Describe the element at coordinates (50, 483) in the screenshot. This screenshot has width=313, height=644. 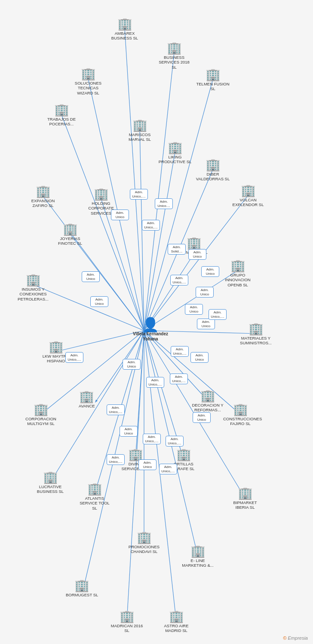
I see `company-node-lucrative: 🏢 LUCRATIVE BUSINESS SL` at that location.